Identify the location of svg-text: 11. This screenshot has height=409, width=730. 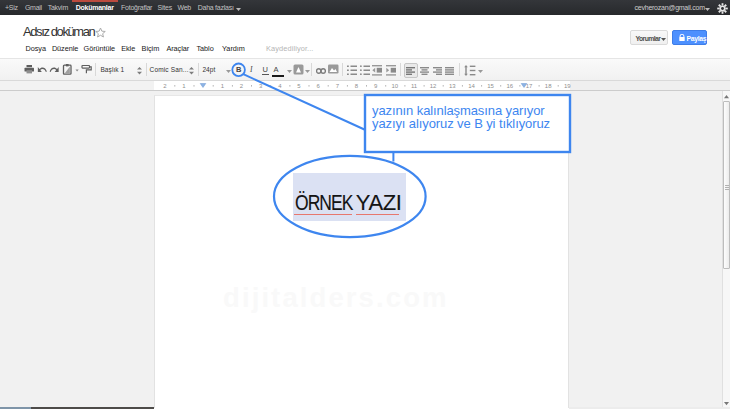
(414, 86).